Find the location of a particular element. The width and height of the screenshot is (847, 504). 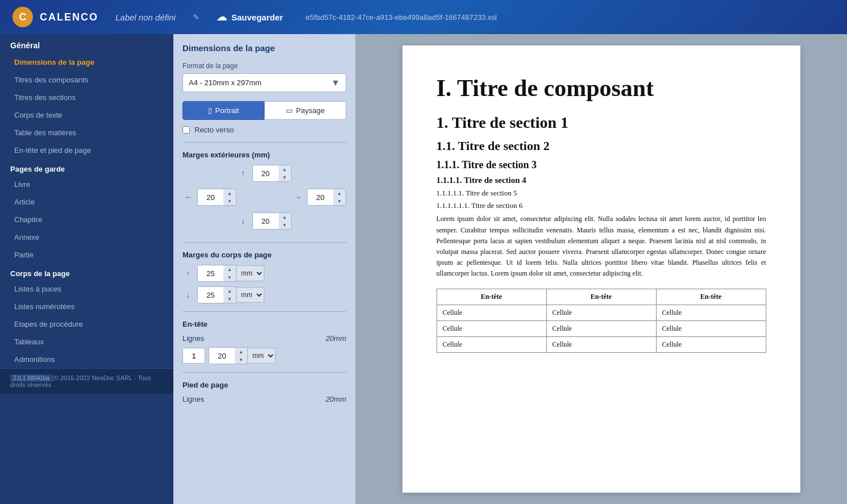

corps-top-stepper: ▲ ▼ is located at coordinates (230, 273).